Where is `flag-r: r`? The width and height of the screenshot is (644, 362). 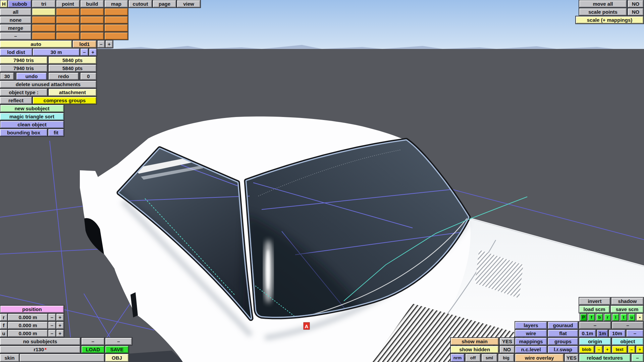
flag-r: r is located at coordinates (608, 317).